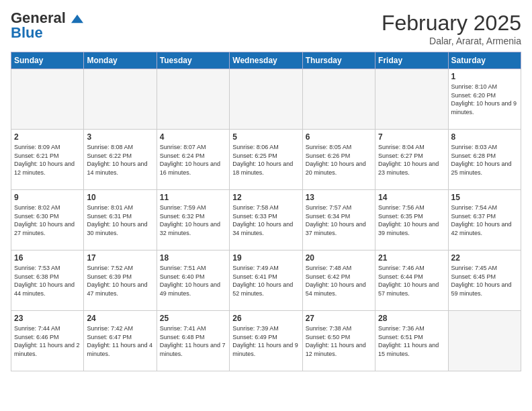  Describe the element at coordinates (48, 341) in the screenshot. I see `day-cell: 23Sunrise: 7:44 AMSunset: 6:46 PMDayligh…` at that location.